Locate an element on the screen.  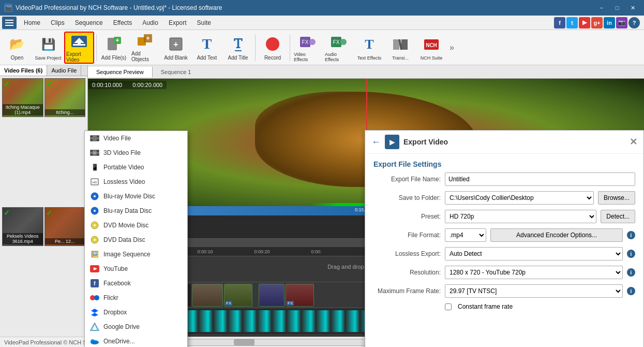
export-icon-box: ▶ is located at coordinates (392, 142).